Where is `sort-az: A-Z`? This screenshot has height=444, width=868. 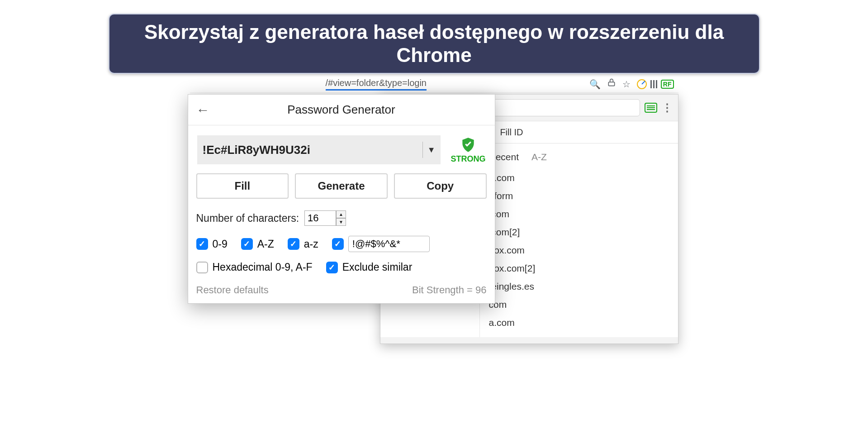
sort-az: A-Z is located at coordinates (539, 157).